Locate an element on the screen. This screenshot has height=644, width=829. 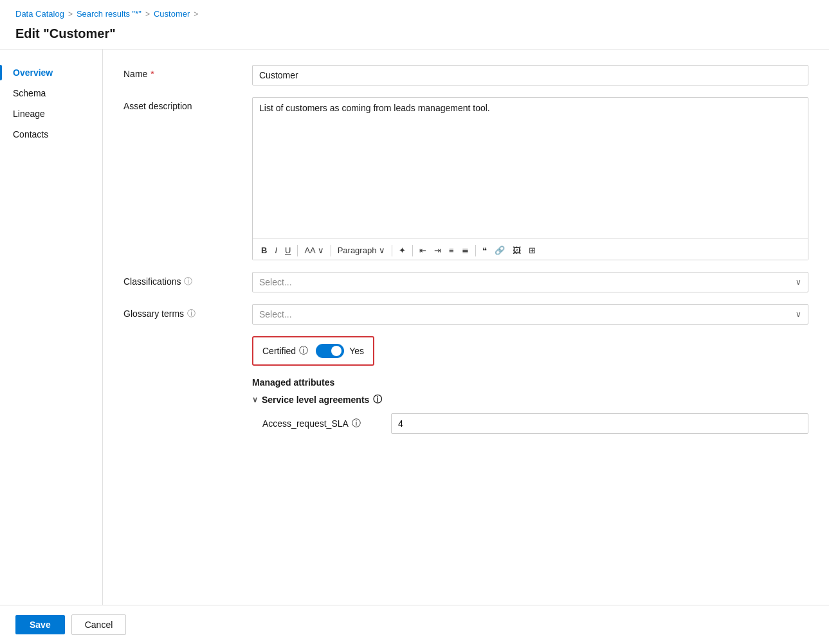
asset-description-label: Asset description is located at coordinates (188, 104).